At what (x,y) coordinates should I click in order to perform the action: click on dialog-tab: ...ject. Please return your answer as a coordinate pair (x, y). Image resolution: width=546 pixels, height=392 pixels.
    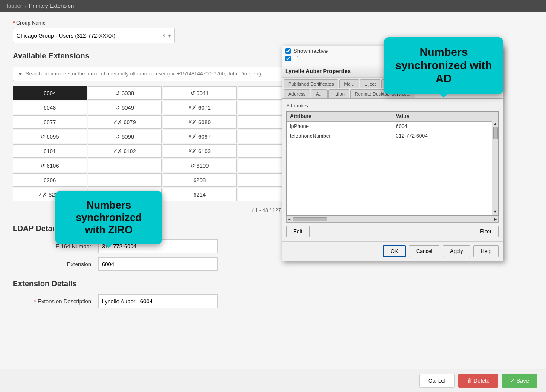
    Looking at the image, I should click on (370, 84).